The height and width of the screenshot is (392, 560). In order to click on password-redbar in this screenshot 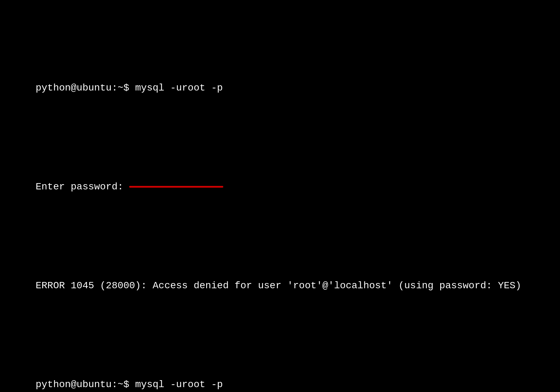, I will do `click(176, 187)`.